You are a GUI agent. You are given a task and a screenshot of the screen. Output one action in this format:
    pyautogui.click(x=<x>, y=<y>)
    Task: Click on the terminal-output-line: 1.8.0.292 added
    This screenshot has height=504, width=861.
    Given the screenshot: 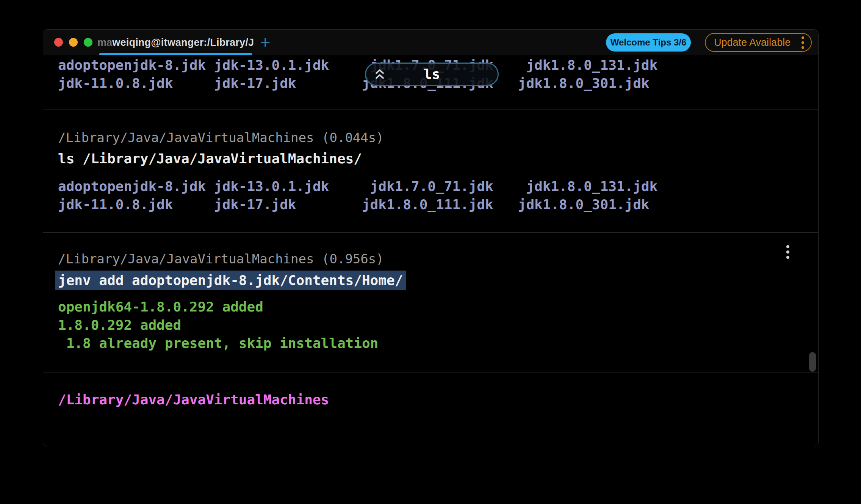 What is the action you would take?
    pyautogui.click(x=120, y=325)
    